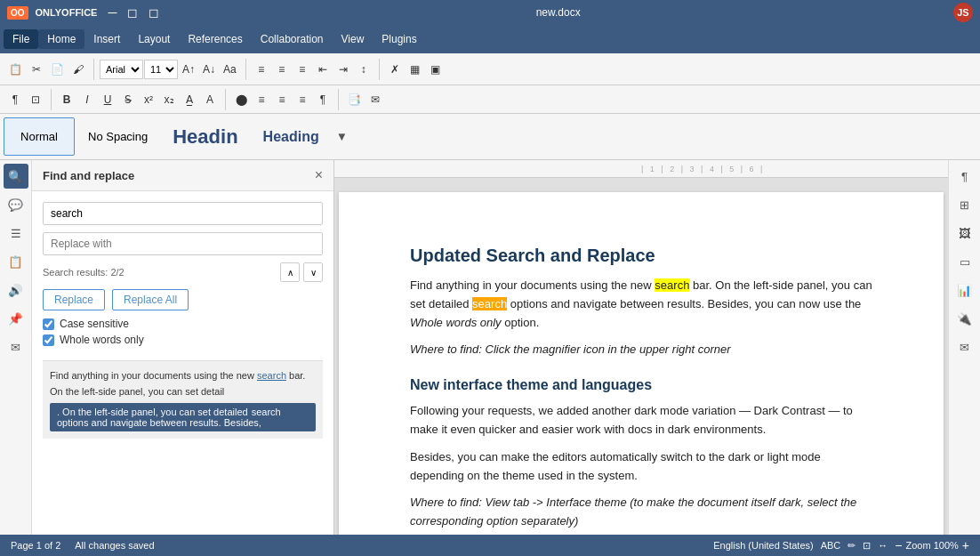 This screenshot has width=980, height=556. What do you see at coordinates (183, 176) in the screenshot?
I see `panel-header: Find and replace ×` at bounding box center [183, 176].